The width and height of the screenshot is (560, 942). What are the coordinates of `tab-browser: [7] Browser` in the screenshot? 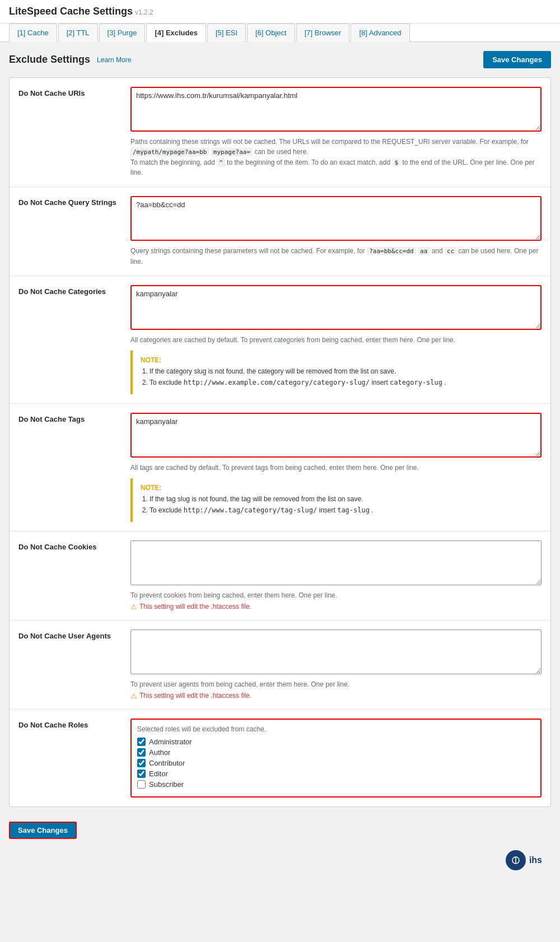 It's located at (323, 32).